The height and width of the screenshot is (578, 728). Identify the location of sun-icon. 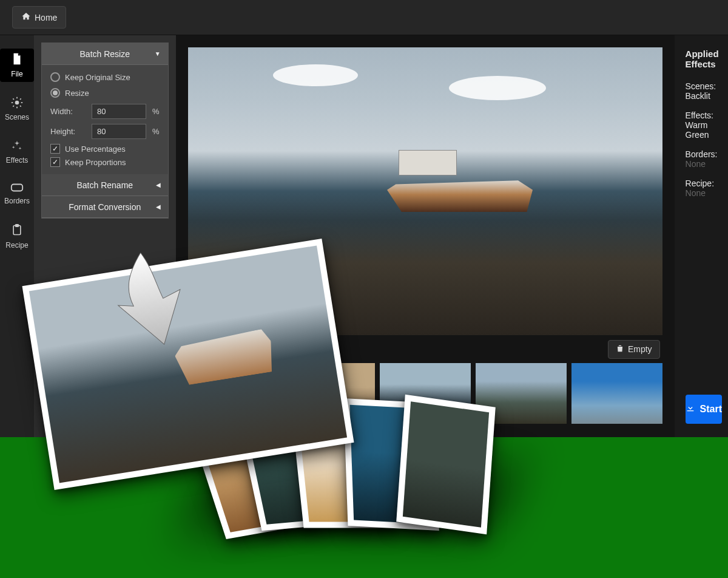
(17, 103).